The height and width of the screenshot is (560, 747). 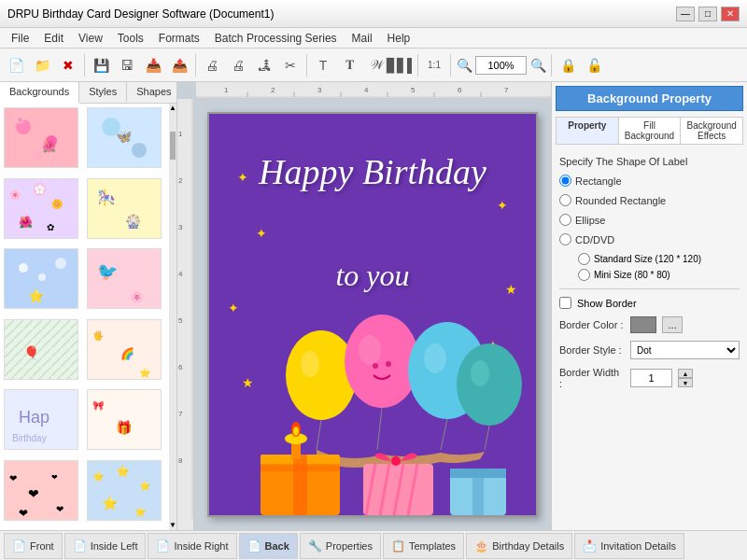 What do you see at coordinates (41, 420) in the screenshot?
I see `thumbnail-9: Hap Birthday` at bounding box center [41, 420].